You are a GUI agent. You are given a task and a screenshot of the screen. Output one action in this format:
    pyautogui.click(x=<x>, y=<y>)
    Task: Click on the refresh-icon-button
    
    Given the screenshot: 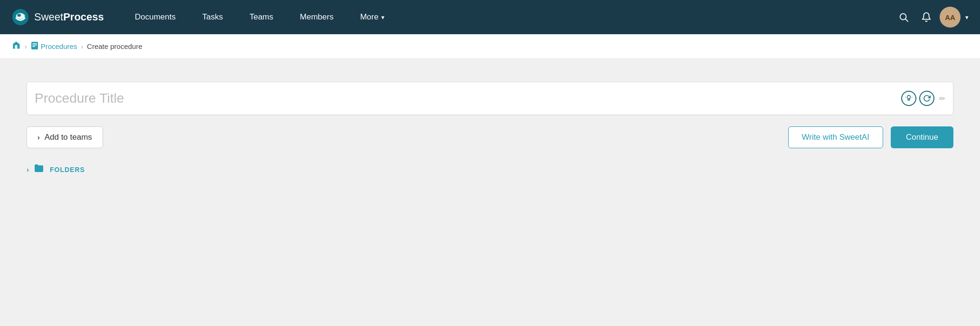 What is the action you would take?
    pyautogui.click(x=927, y=98)
    